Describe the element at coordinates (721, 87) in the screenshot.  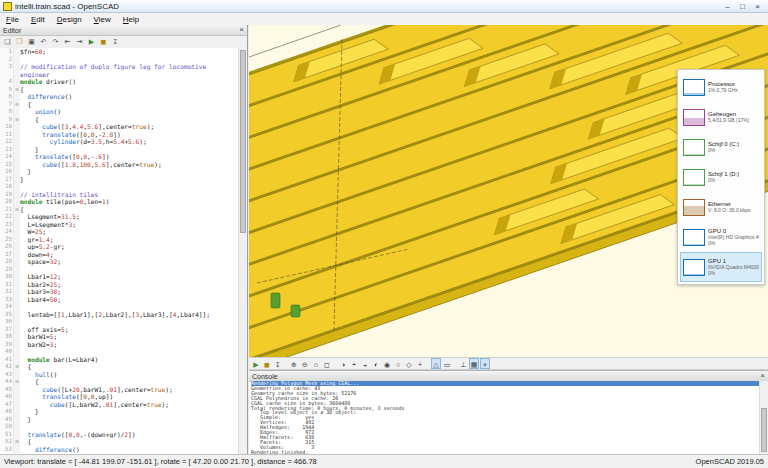
I see `perf-item-processor: Processor1% 0,79 GHz` at that location.